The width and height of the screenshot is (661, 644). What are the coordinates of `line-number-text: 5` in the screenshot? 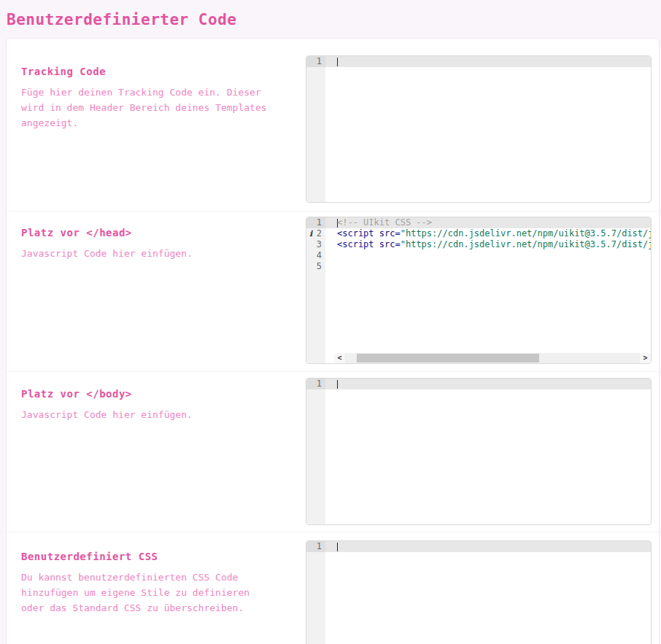 It's located at (320, 266).